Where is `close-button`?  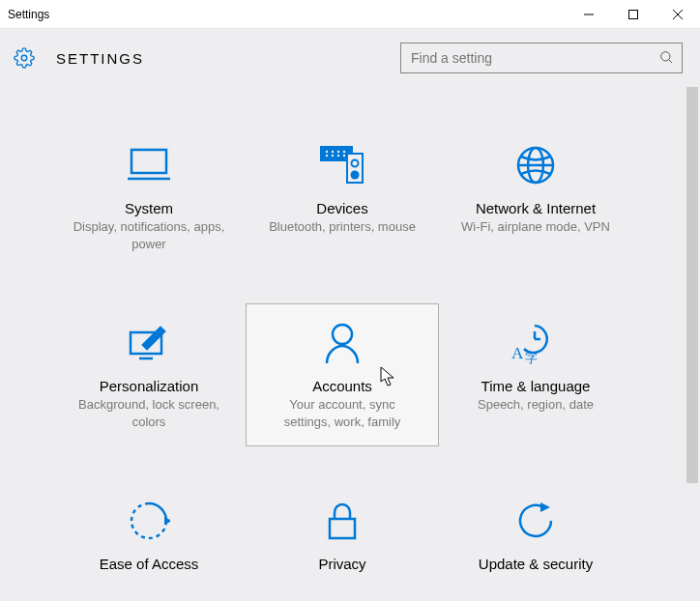 close-button is located at coordinates (678, 14).